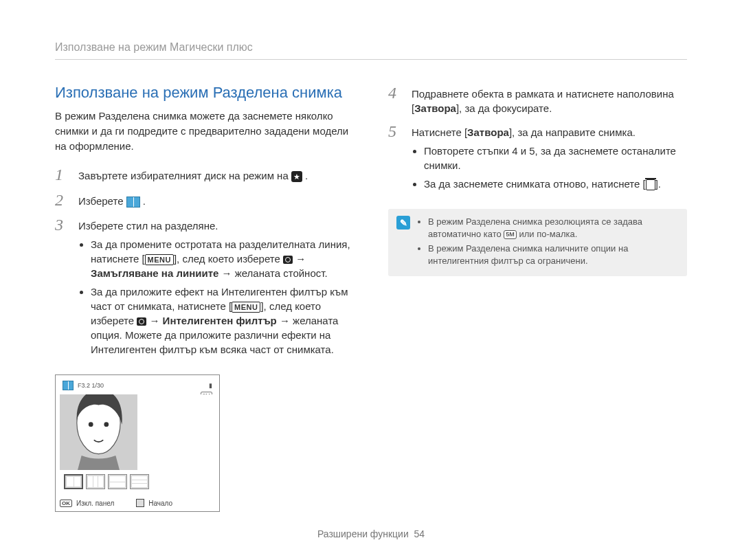 This screenshot has height=560, width=742. What do you see at coordinates (306, 176) in the screenshot?
I see `step-1-text-end: .` at bounding box center [306, 176].